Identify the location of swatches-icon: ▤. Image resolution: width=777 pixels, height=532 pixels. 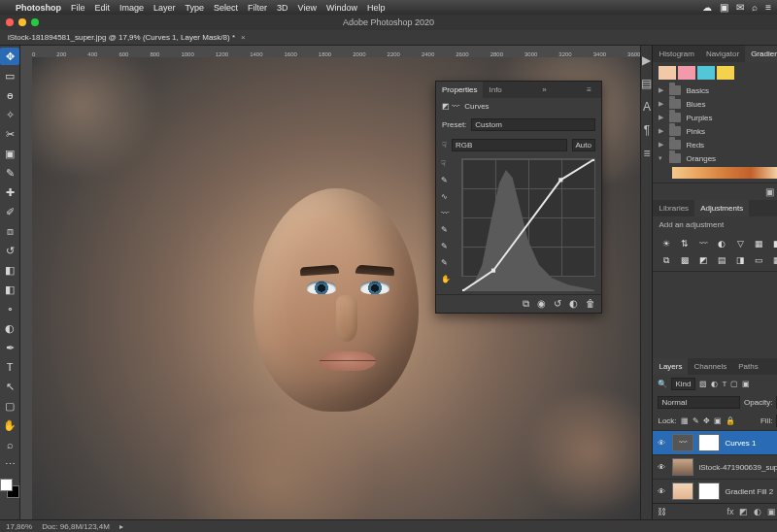
(647, 83).